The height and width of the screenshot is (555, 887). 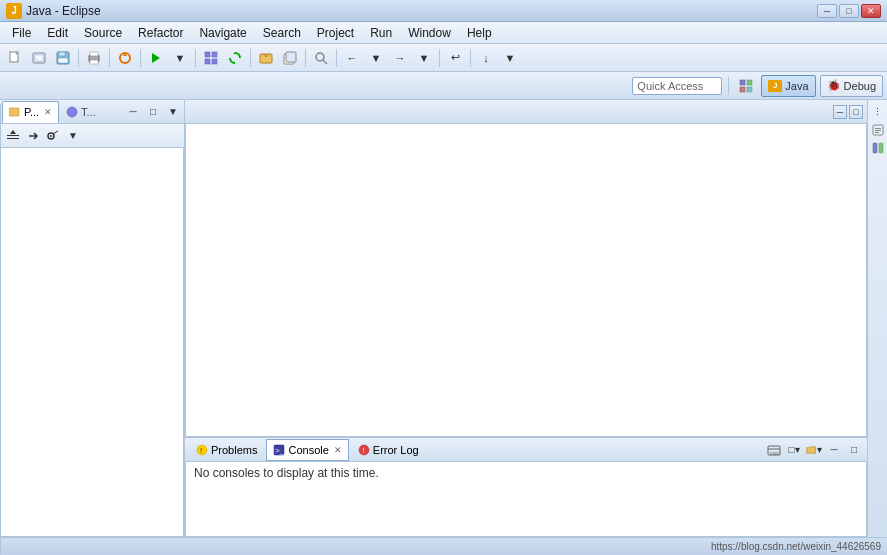 I want to click on menu-search: Search, so click(x=282, y=32).